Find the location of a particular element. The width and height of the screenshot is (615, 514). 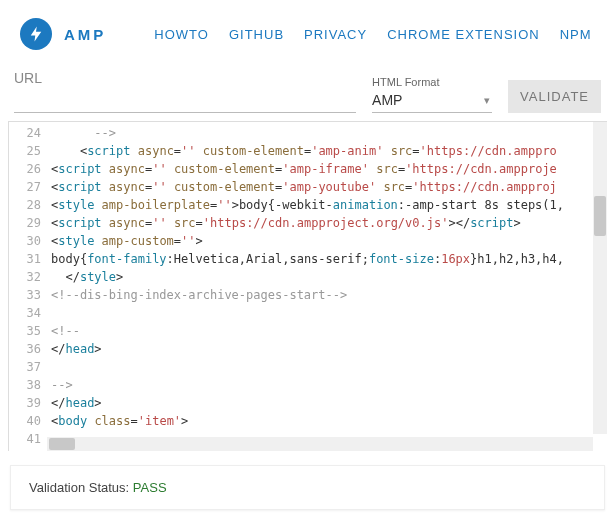

code-line: body{font-family:Helvetica,Arial,sans-se… is located at coordinates (308, 259).